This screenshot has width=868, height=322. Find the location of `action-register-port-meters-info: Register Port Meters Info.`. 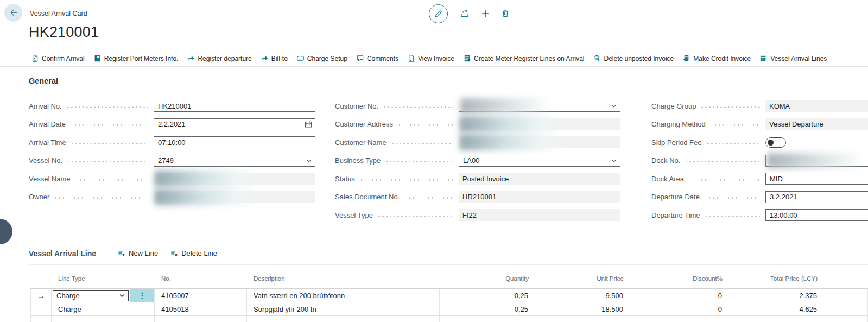

action-register-port-meters-info: Register Port Meters Info. is located at coordinates (136, 59).